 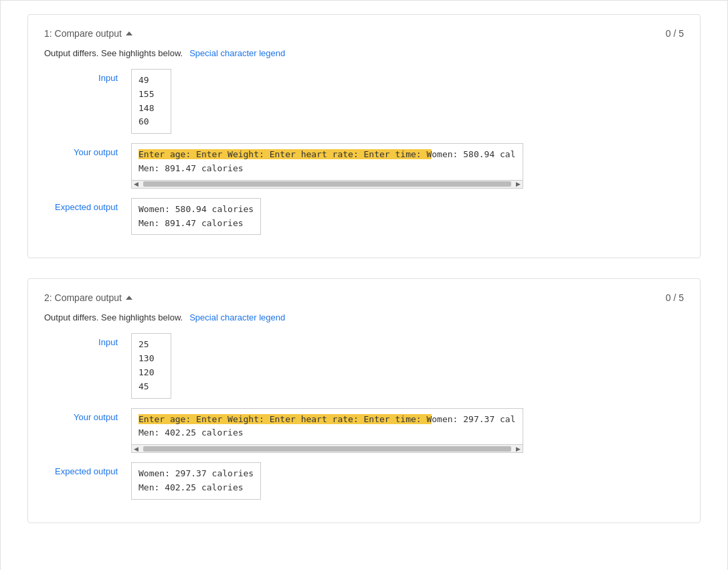 What do you see at coordinates (237, 54) in the screenshot?
I see `special-char-link-1: Special character legend` at bounding box center [237, 54].